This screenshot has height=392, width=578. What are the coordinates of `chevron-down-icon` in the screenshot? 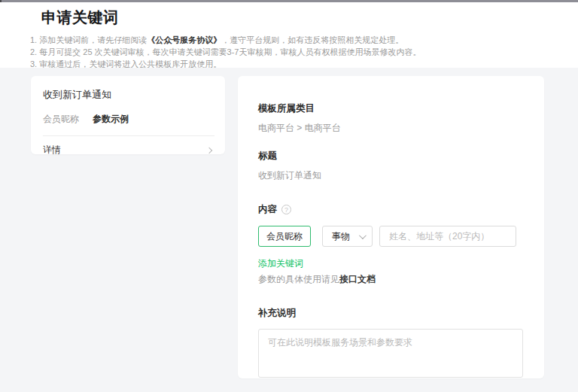 It's located at (363, 236).